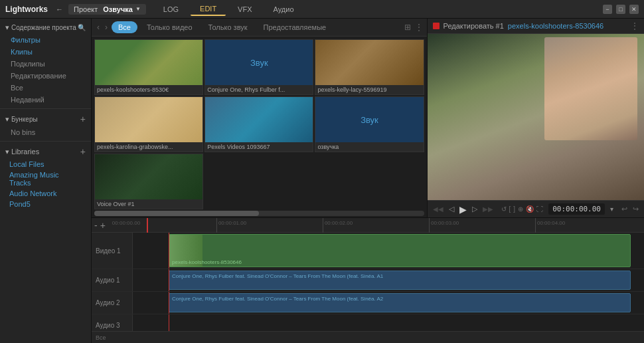 This screenshot has height=343, width=644. I want to click on ruler-mark-2: 00:00:02.00, so click(376, 225).